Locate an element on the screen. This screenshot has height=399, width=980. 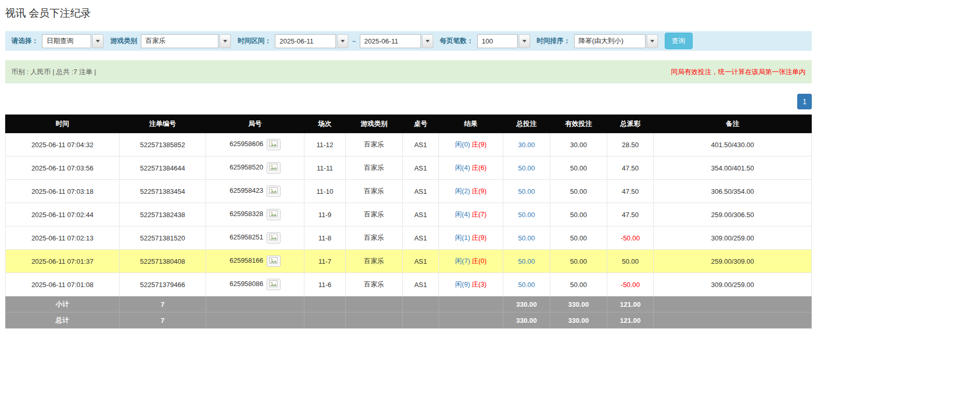
total-bet-link: 30.00 is located at coordinates (527, 145).